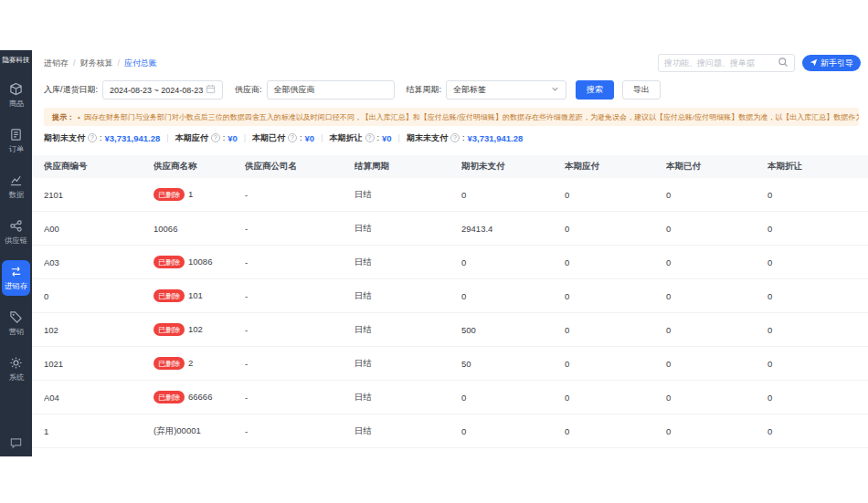  Describe the element at coordinates (450, 431) in the screenshot. I see `table-row: 1 (弃用)00001 - 日结 0 0 0 0` at that location.